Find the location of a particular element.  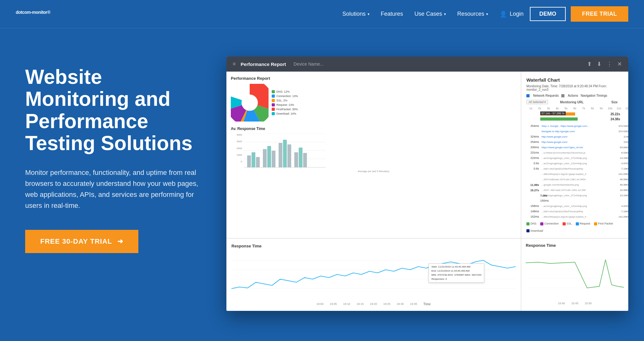

wf-row: 222ms ...ac/2x/googlelogo_color_272x92dp… is located at coordinates (575, 158).